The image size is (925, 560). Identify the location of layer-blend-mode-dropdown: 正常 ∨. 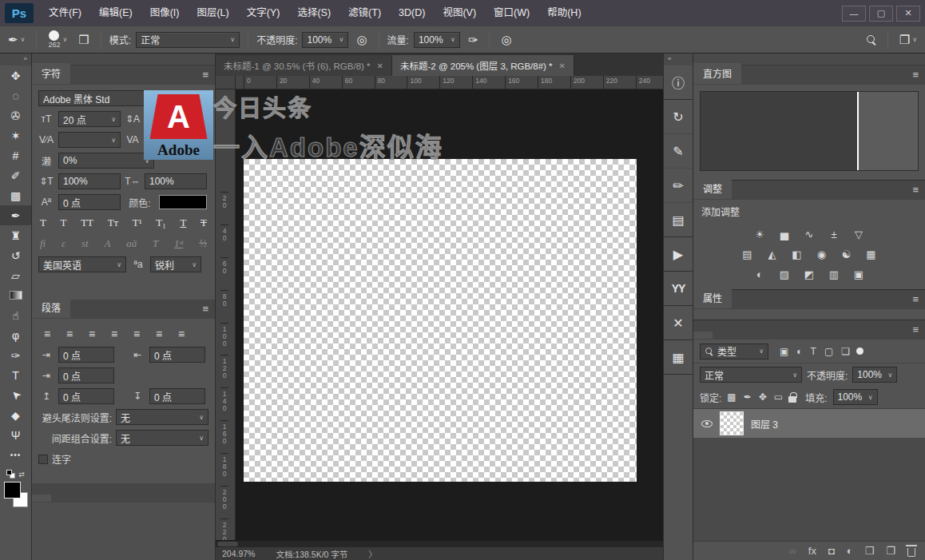
(751, 375).